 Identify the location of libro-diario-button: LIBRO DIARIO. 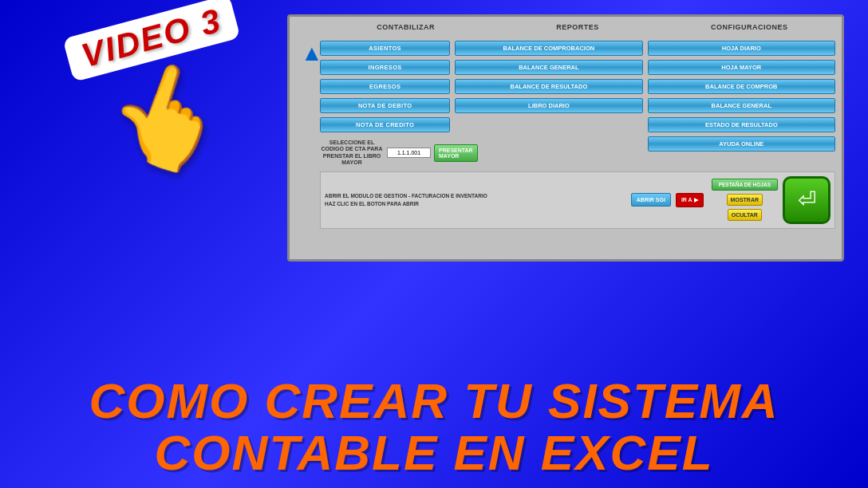
(549, 105).